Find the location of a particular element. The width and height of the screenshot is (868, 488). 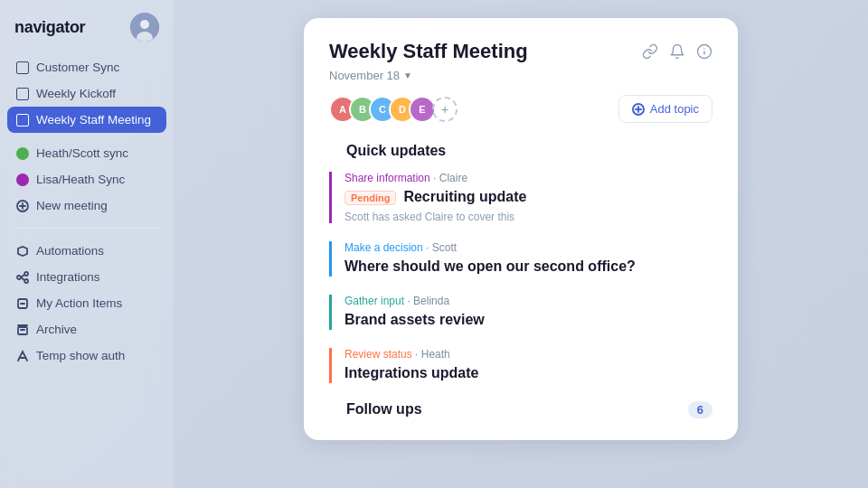

follow-ups-count: 6 is located at coordinates (700, 410).